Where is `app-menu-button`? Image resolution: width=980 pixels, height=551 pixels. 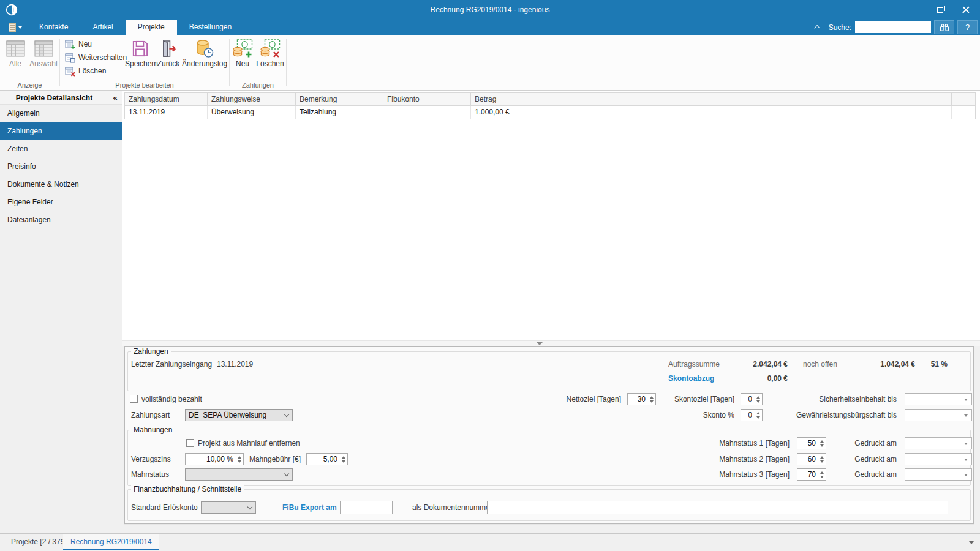
app-menu-button is located at coordinates (15, 27).